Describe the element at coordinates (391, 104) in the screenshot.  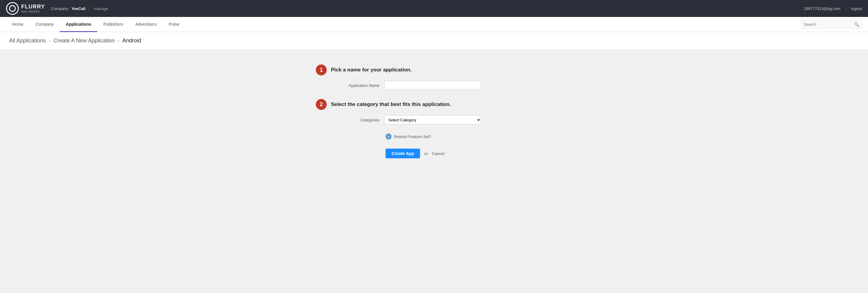
I see `step2-title: Select the category that best fits this …` at that location.